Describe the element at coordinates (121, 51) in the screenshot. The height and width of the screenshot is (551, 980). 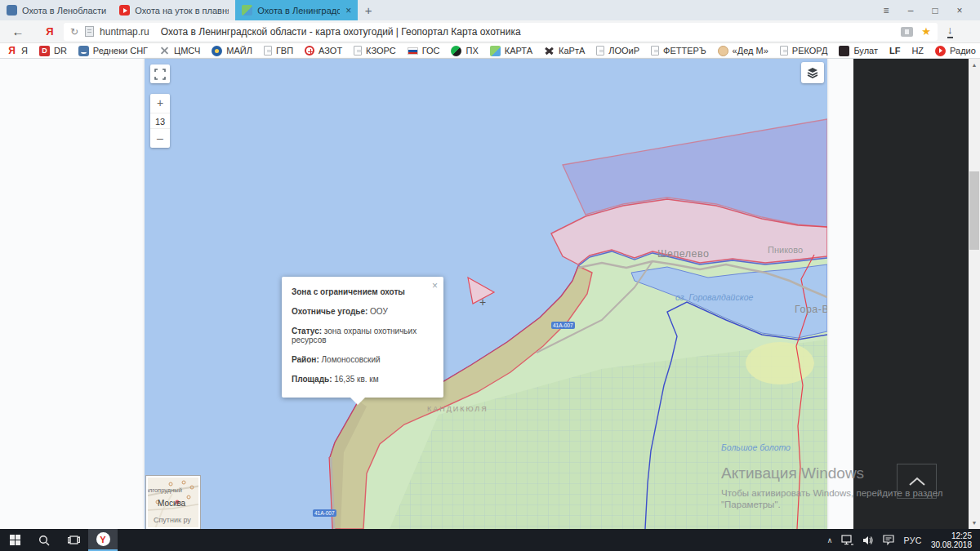
I see `bookmark-label: Реднеки СНГ` at that location.